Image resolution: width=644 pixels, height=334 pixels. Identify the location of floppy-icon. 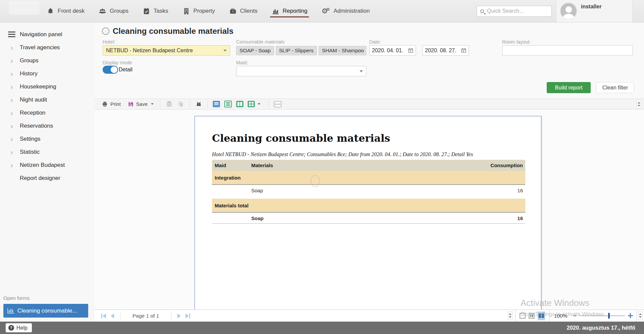
(131, 104).